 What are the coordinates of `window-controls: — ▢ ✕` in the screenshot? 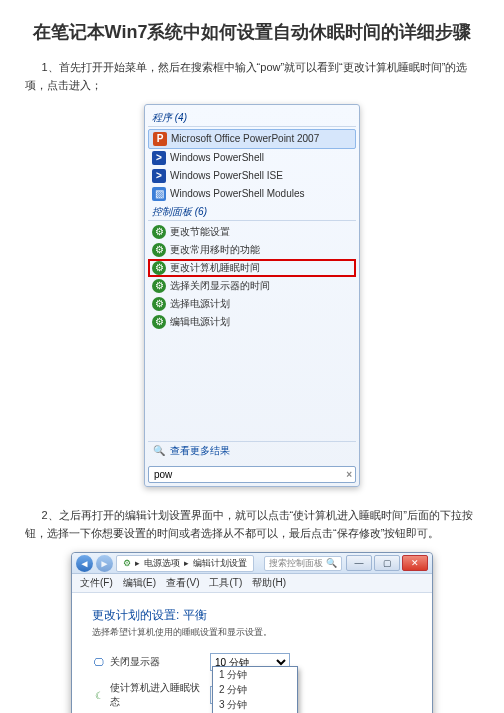 It's located at (387, 563).